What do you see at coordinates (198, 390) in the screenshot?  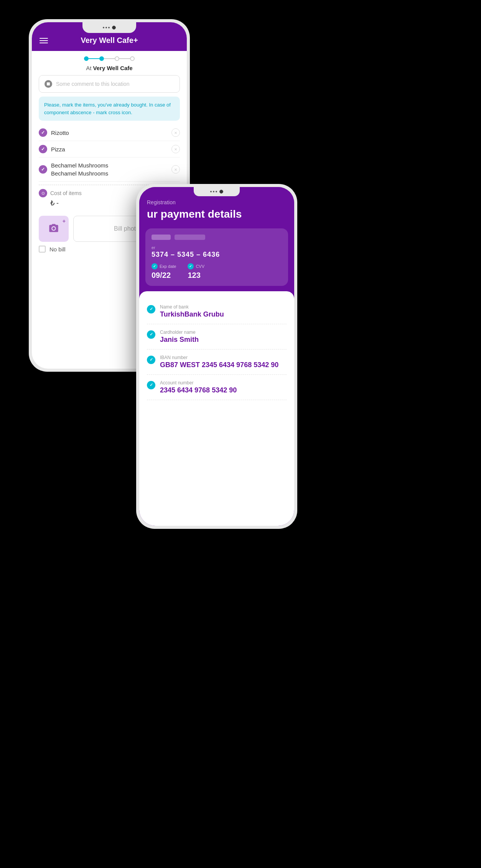 I see `account-value: 2345 6434 9768 5342 90` at bounding box center [198, 390].